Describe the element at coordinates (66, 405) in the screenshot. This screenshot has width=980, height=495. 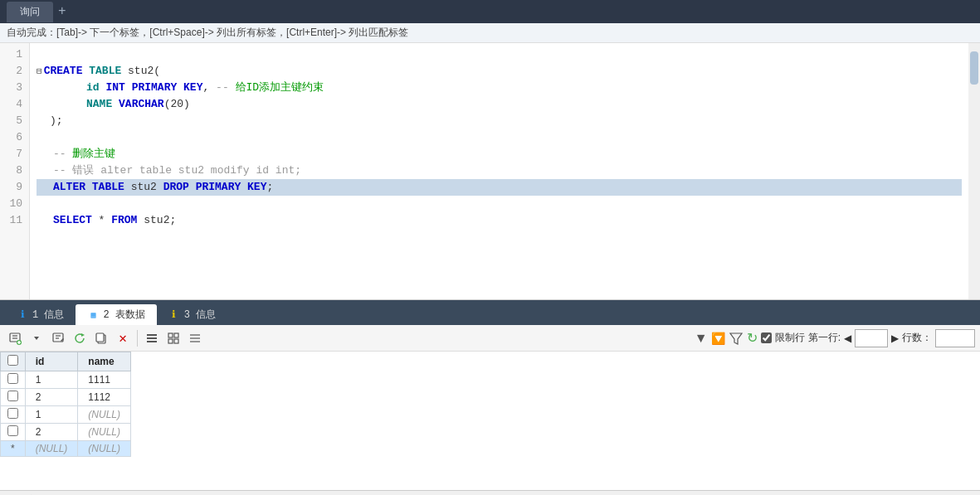
I see `data-table: id name 1 1111 2 1112 1 (NULL` at that location.